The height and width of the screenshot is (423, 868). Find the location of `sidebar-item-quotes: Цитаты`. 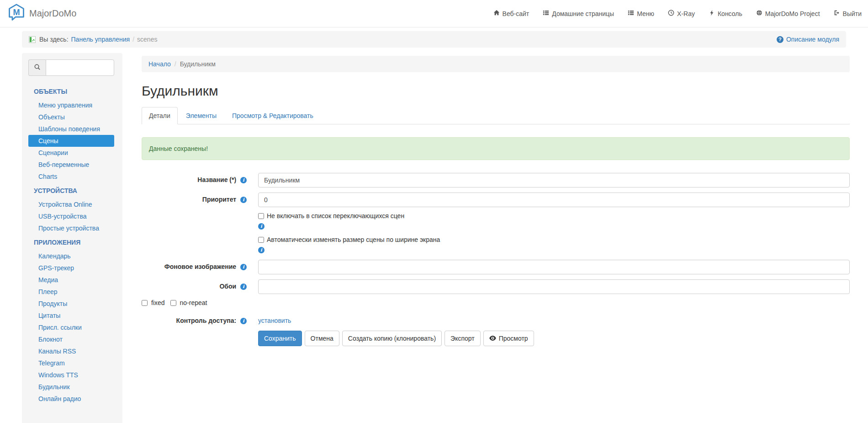

sidebar-item-quotes: Цитаты is located at coordinates (71, 316).